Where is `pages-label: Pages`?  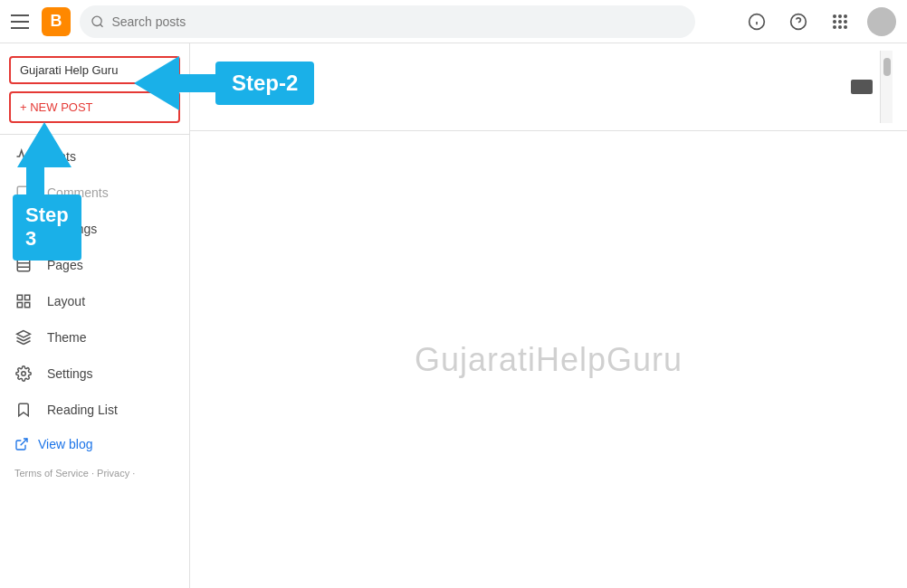 pages-label: Pages is located at coordinates (65, 265).